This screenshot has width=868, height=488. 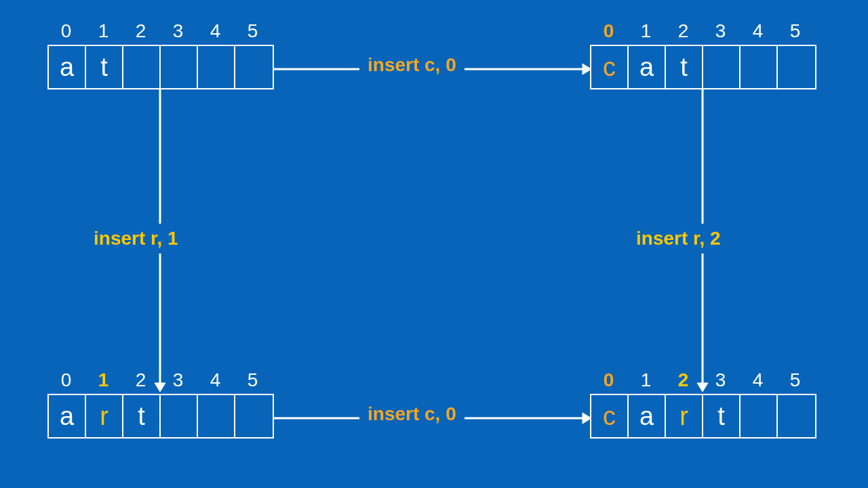 I want to click on array-top-right: 012345 cat, so click(x=703, y=55).